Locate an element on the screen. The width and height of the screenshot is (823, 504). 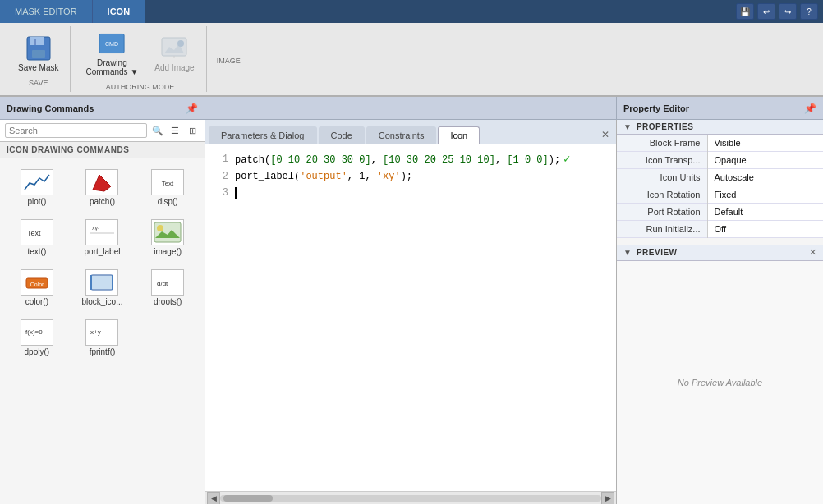
grid-view-icon: ⊞ is located at coordinates (192, 131).